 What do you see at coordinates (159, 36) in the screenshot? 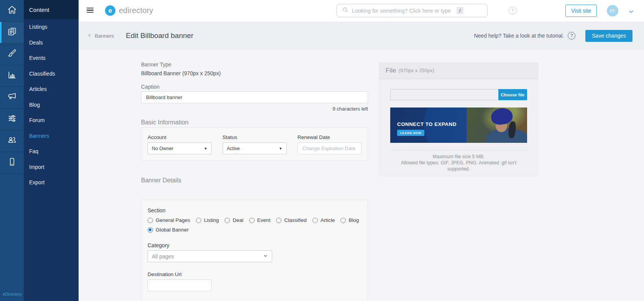
I see `page-title: Edit Billboard banner` at bounding box center [159, 36].